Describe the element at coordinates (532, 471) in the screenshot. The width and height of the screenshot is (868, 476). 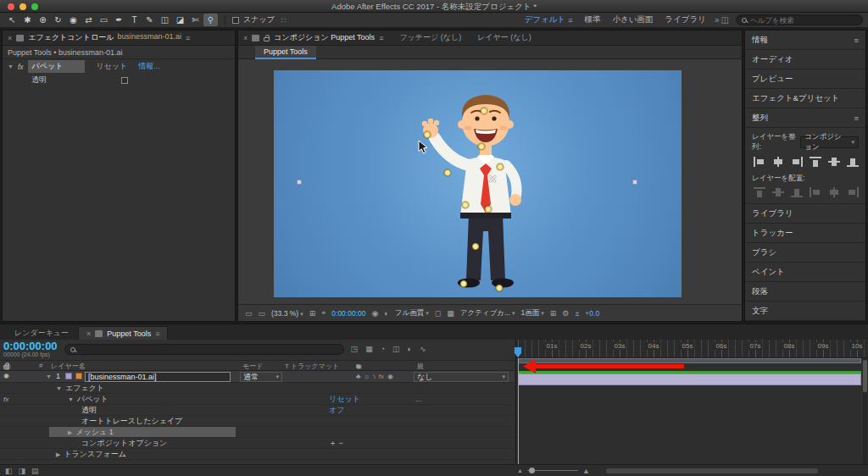
I see `zoom-slider-knob` at that location.